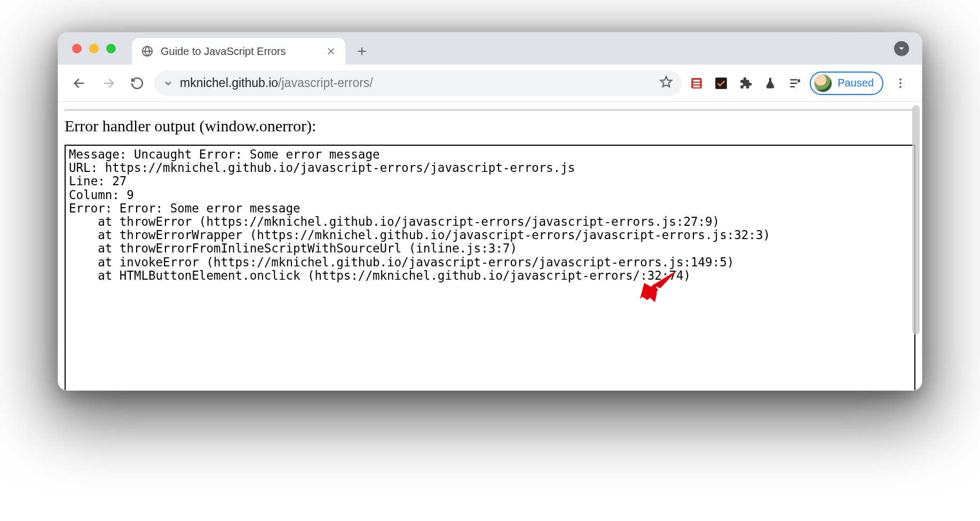  I want to click on divider, so click(490, 110).